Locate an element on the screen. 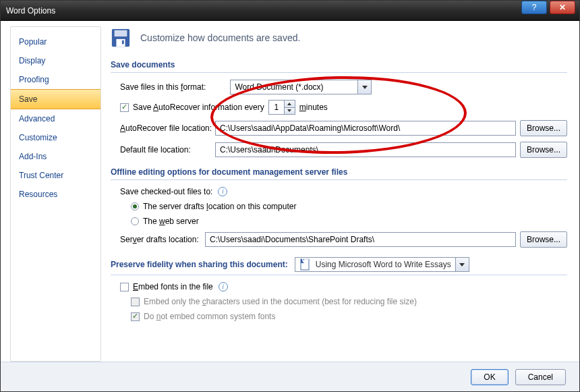  no-embed-common-row: Do not embed common system fonts is located at coordinates (339, 316).